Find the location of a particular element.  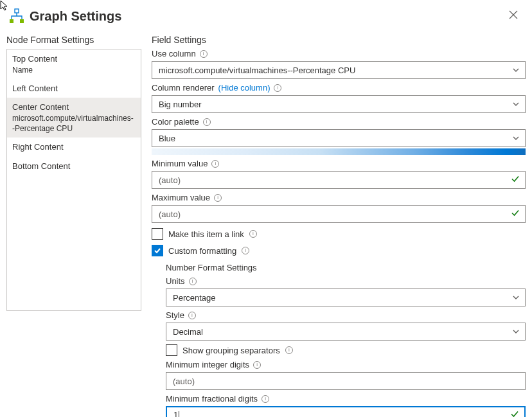

column-renderer-value: Big number is located at coordinates (180, 104).